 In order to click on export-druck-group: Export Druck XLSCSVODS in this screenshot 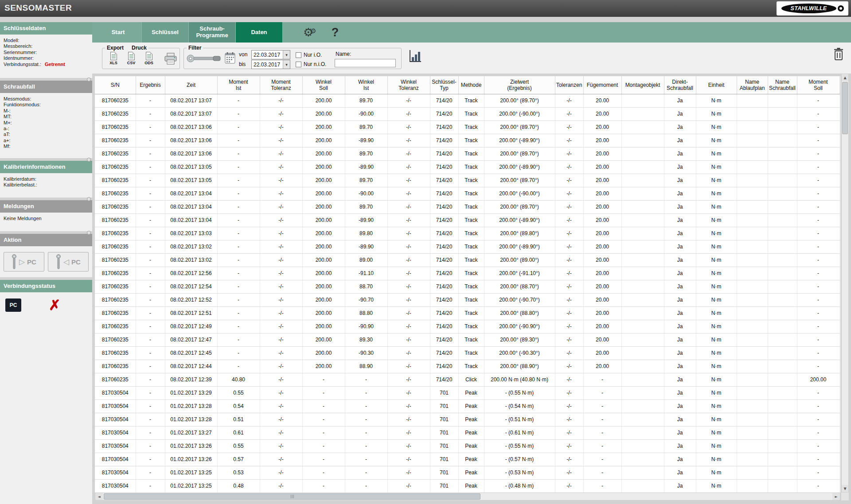, I will do `click(141, 58)`.